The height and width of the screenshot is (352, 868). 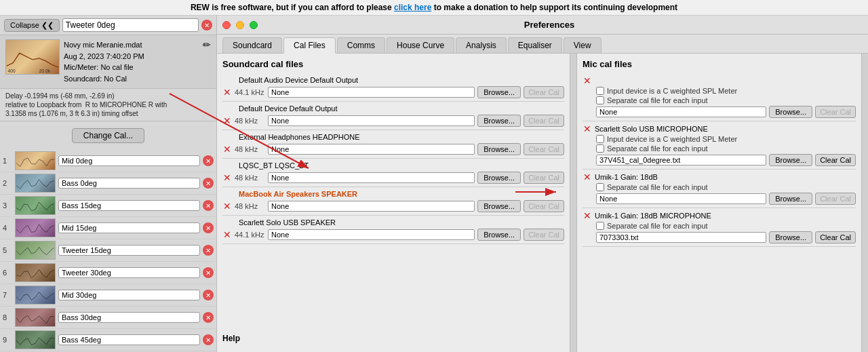 I want to click on list-item: 2 ✕, so click(x=108, y=183).